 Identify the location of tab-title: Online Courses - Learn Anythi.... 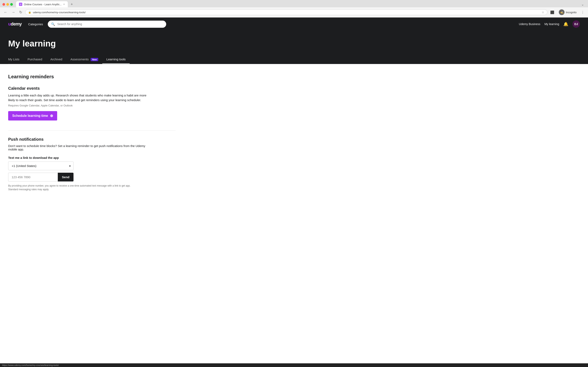
(43, 4).